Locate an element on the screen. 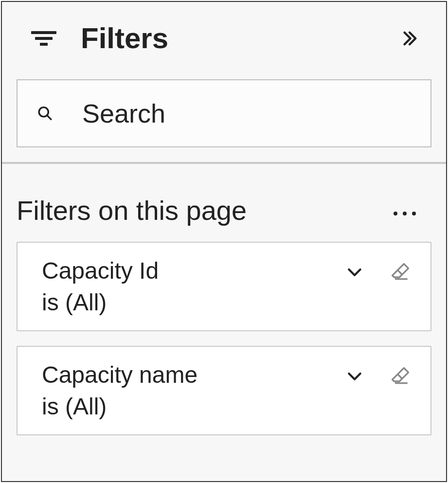 This screenshot has height=483, width=448. filter-text: Capacity Id is (All) is located at coordinates (188, 286).